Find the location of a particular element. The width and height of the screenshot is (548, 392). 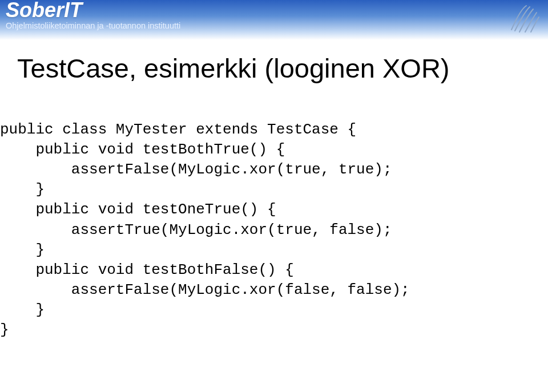

code-line: public class MyTester extends TestCase { is located at coordinates (178, 130).